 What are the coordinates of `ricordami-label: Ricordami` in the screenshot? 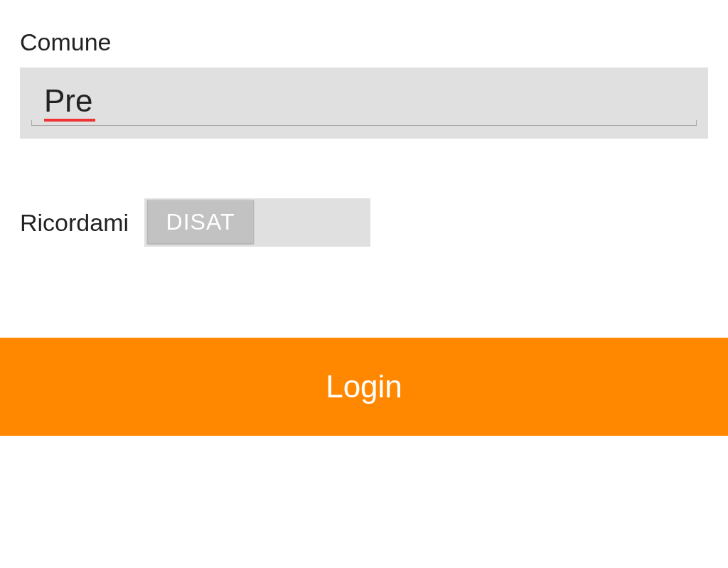 It's located at (74, 223).